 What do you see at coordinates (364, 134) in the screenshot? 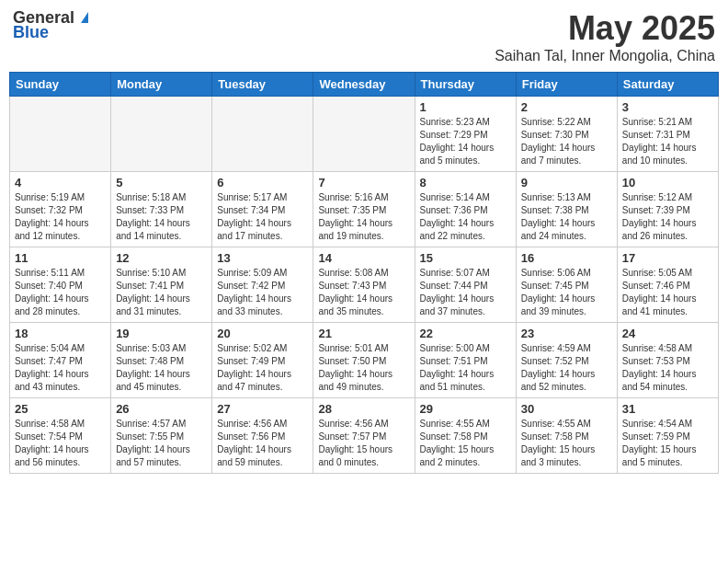
I see `week-row-0: 1Sunrise: 5:23 AM Sunset: 7:29 PM Daylig…` at bounding box center [364, 134].